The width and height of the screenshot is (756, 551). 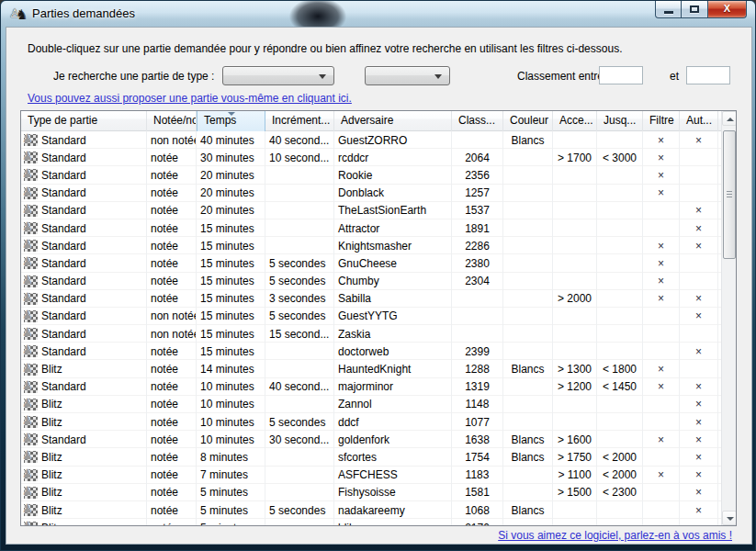 I want to click on propose-game-link: Vous pouvez aussi proposer une partie vo…, so click(x=189, y=98).